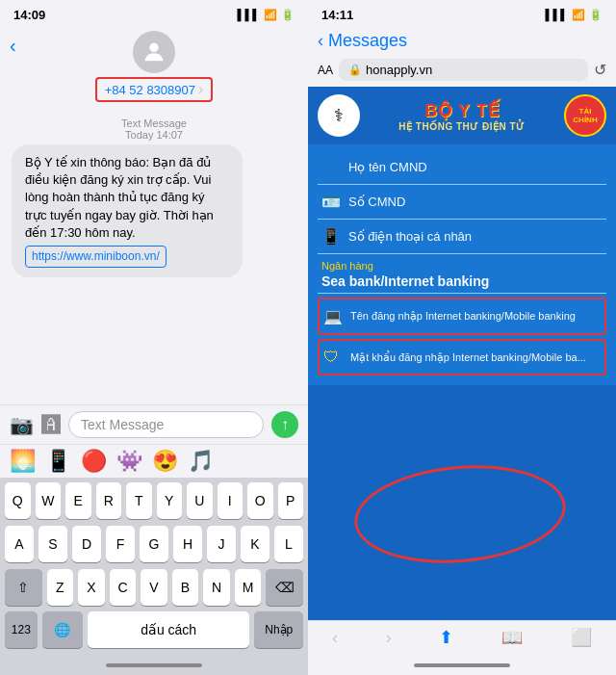 This screenshot has width=616, height=675. What do you see at coordinates (355, 69) in the screenshot?
I see `lock-icon: 🔒` at bounding box center [355, 69].